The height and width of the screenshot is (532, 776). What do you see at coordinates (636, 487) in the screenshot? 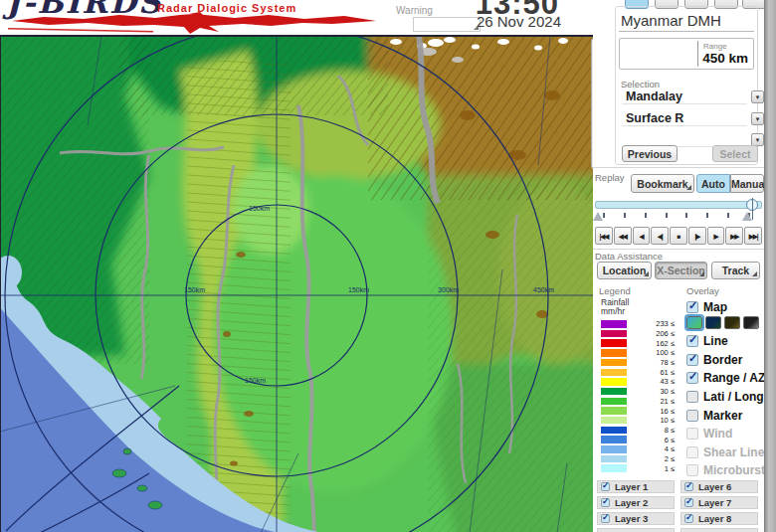
I see `layer-1-row: Layer 1` at bounding box center [636, 487].